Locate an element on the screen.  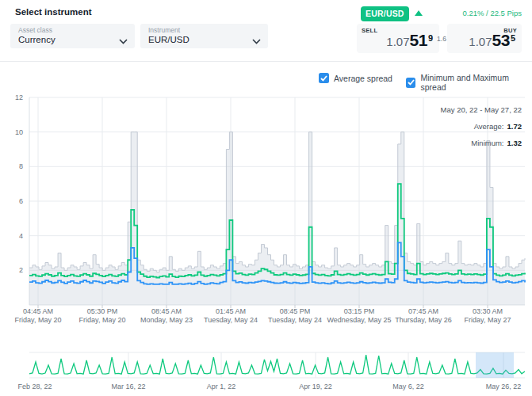
svg-text: 2 is located at coordinates (21, 270).